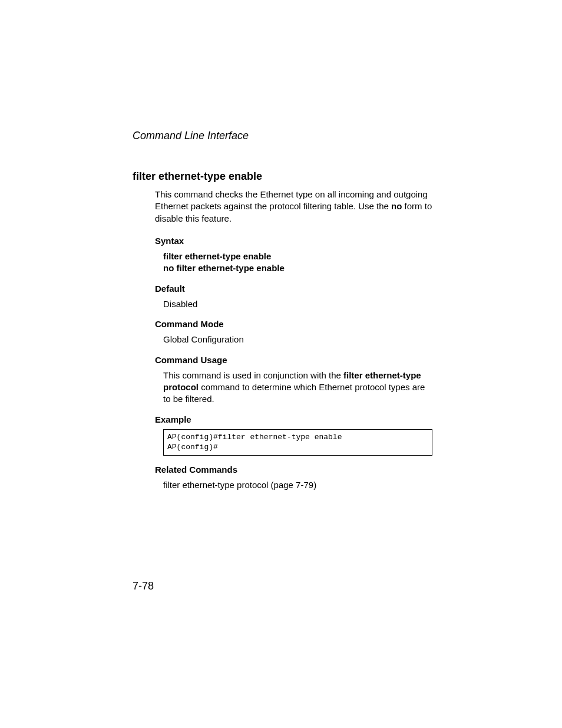  What do you see at coordinates (298, 304) in the screenshot?
I see `default-value: Disabled` at bounding box center [298, 304].